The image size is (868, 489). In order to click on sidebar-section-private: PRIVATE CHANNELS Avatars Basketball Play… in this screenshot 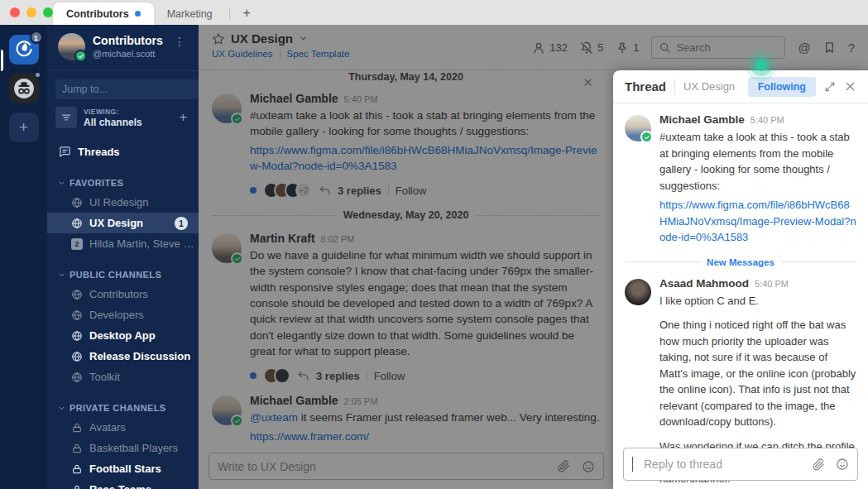, I will do `click(122, 443)`.